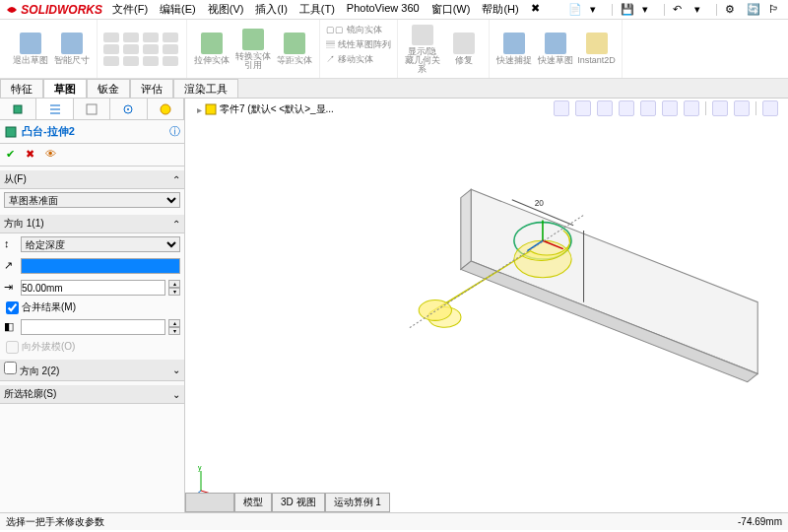 Image resolution: width=788 pixels, height=532 pixels. I want to click on tab-motion-study: 运动算例 1, so click(358, 502).